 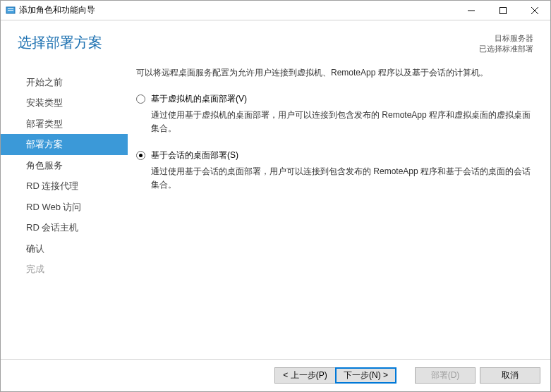 I want to click on sidebar-item-role-services: 角色服务, so click(x=64, y=166).